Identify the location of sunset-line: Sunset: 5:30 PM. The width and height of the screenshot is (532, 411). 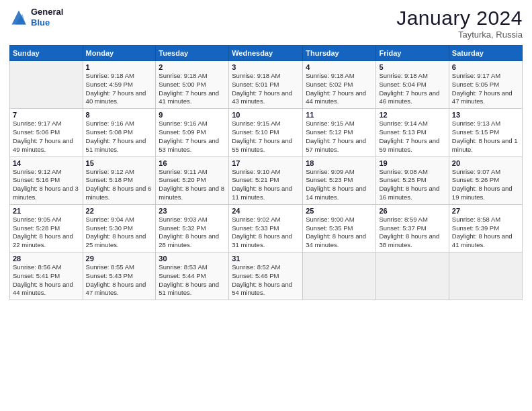
(120, 228).